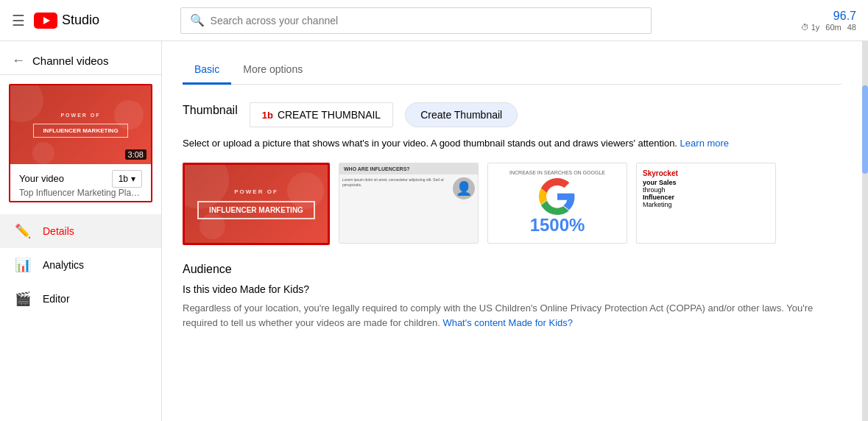  I want to click on thumbnail-preview-3: INCREASE IN SEARCHES ON GOOGLE 1500%, so click(557, 203).